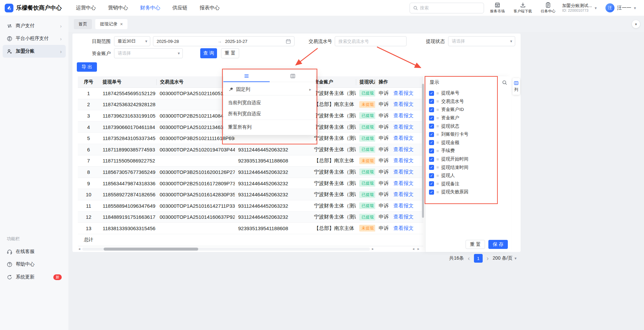 This screenshot has height=330, width=644. What do you see at coordinates (478, 258) in the screenshot?
I see `current-page: 1` at bounding box center [478, 258].